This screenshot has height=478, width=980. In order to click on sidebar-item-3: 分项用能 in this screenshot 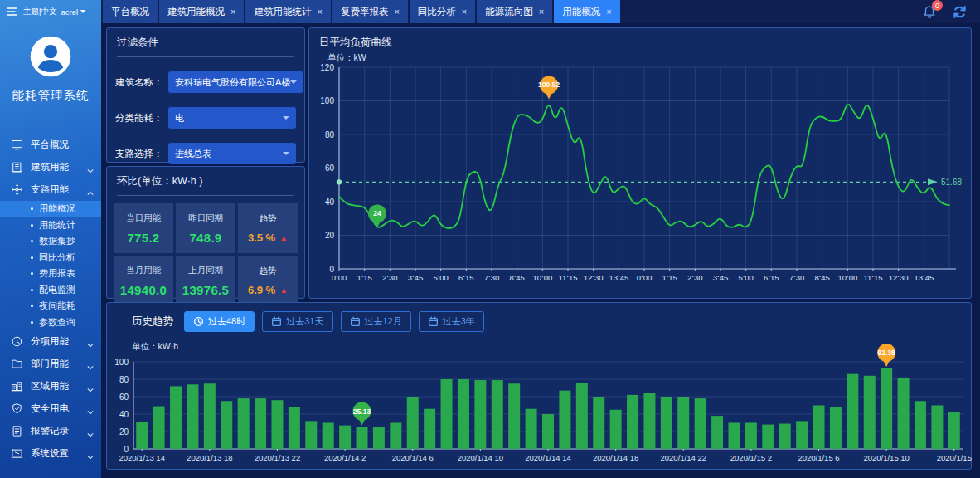, I will do `click(51, 342)`.